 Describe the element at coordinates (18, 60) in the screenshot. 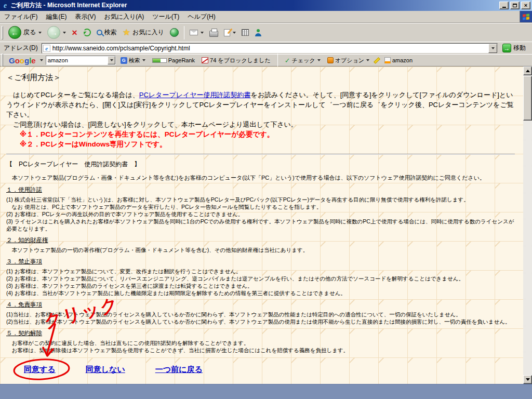

I see `google-logo-letter: o` at that location.